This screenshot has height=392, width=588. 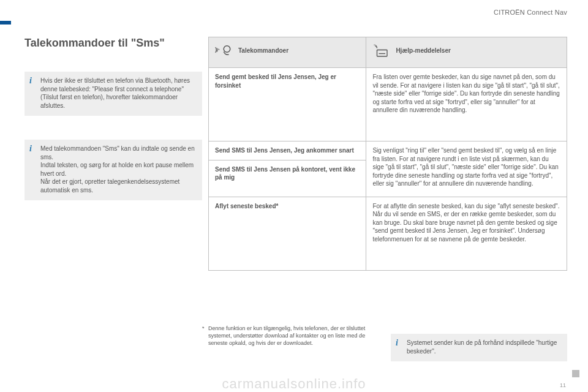 What do you see at coordinates (479, 348) in the screenshot?
I see `info-box-preset-messages: i Systemet sender kun de på forhånd inds…` at bounding box center [479, 348].